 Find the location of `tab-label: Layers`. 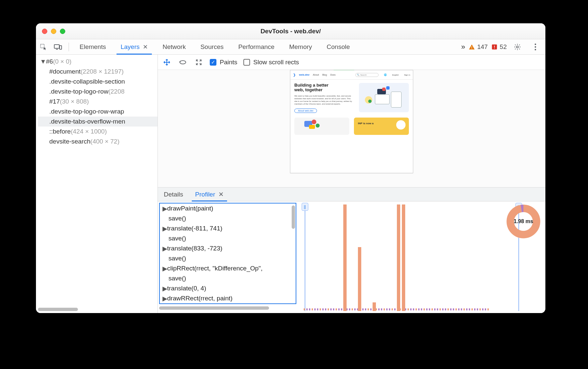

tab-label: Layers is located at coordinates (130, 47).